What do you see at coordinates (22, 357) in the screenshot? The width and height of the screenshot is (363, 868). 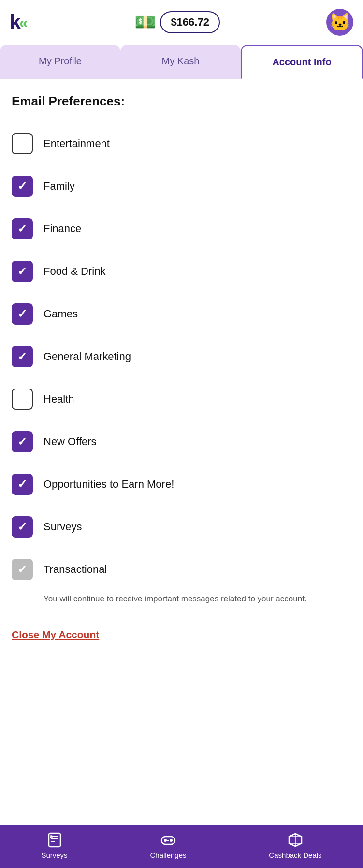 I see `checkbox-general-marketing: ✓` at bounding box center [22, 357].